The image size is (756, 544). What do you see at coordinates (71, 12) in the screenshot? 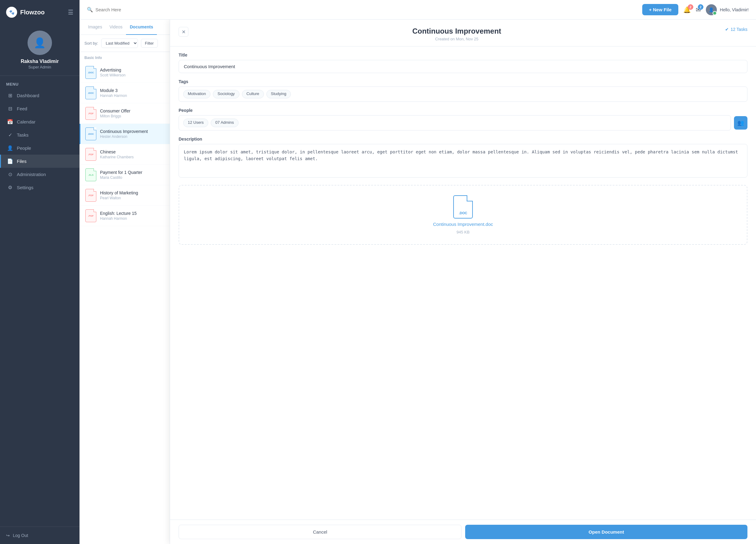
I see `hamburger-icon: ☰` at bounding box center [71, 12].